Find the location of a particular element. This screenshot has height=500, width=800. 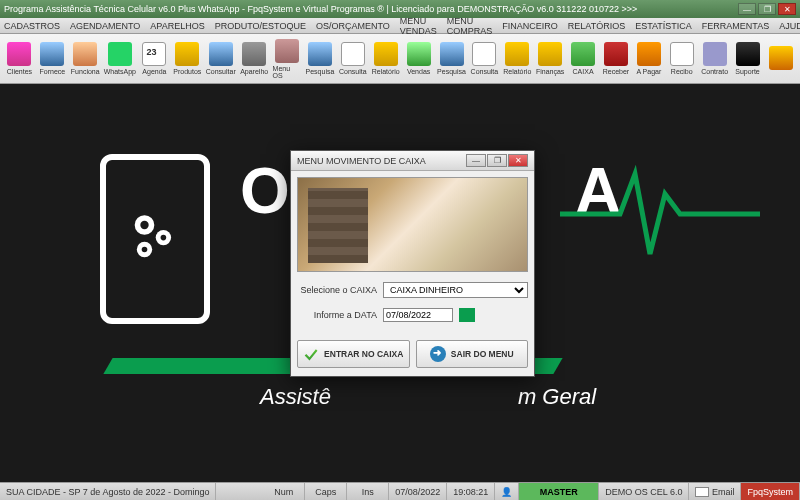

menu-estatistica: ESTATÍSTICA is located at coordinates (664, 26).